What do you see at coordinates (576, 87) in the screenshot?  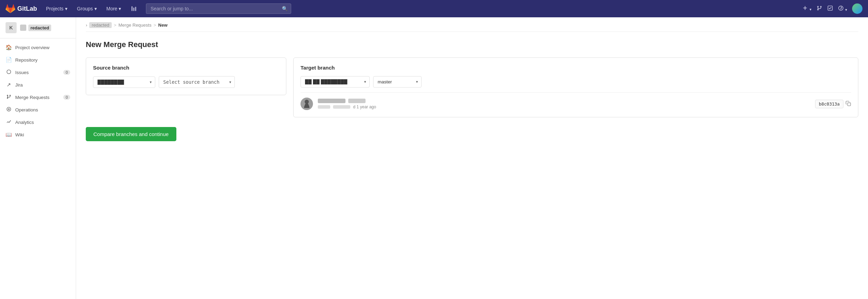 I see `target-branch-box: Target branch ██ ██ ████████ ▾ master` at bounding box center [576, 87].